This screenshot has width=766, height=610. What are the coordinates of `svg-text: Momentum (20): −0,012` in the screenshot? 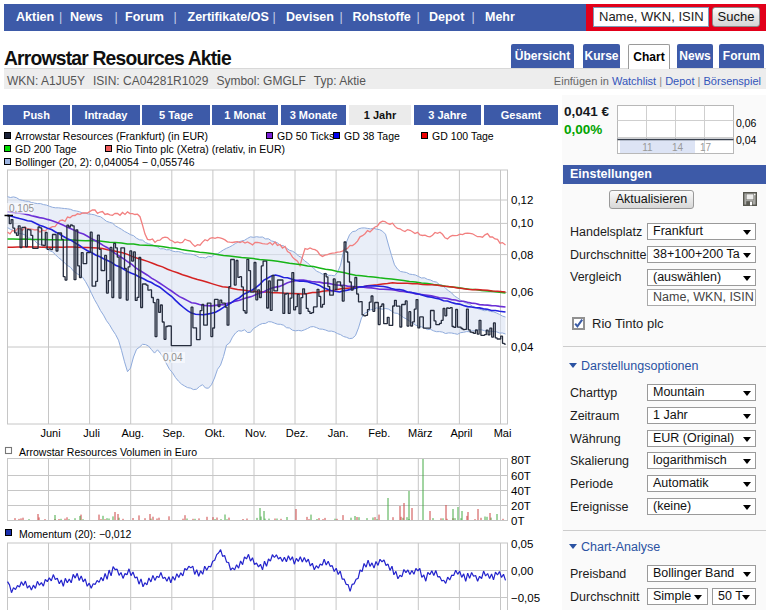 It's located at (76, 534).